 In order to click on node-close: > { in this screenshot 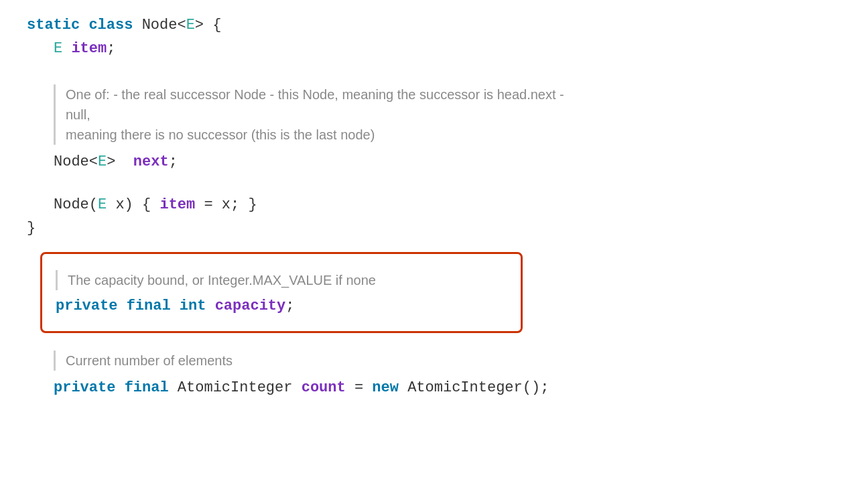, I will do `click(208, 25)`.